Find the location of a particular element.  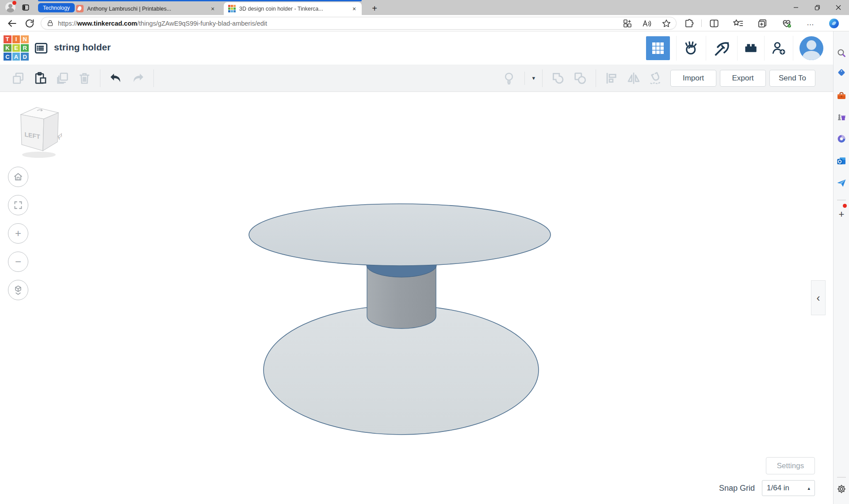

address-bar: https://www.tinkercad.com/things/gZAwE9q… is located at coordinates (359, 23).